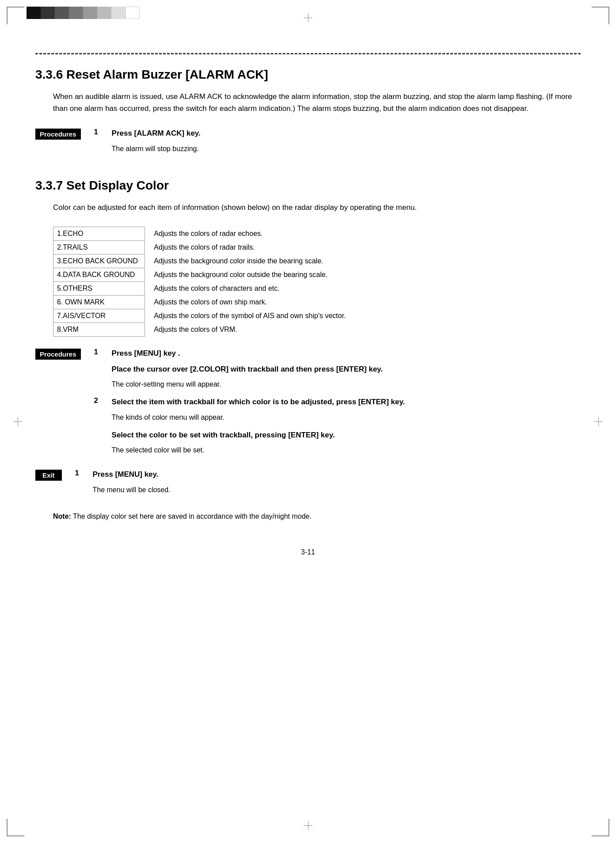 This screenshot has width=616, height=843. Describe the element at coordinates (99, 316) in the screenshot. I see `color-table-item: 7.AIS/VECTOR` at that location.